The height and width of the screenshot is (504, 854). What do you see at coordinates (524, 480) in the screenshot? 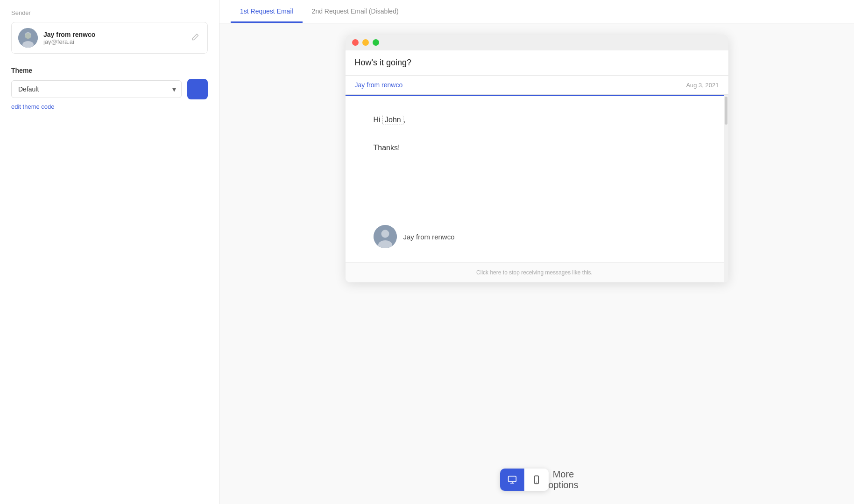
I see `view-toggle-group` at bounding box center [524, 480].